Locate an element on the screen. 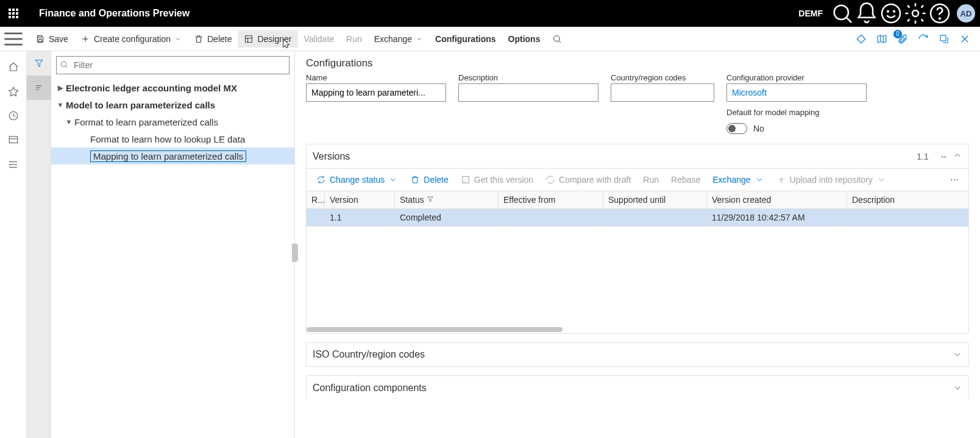 The height and width of the screenshot is (438, 980). scrollbar-thumb is located at coordinates (435, 330).